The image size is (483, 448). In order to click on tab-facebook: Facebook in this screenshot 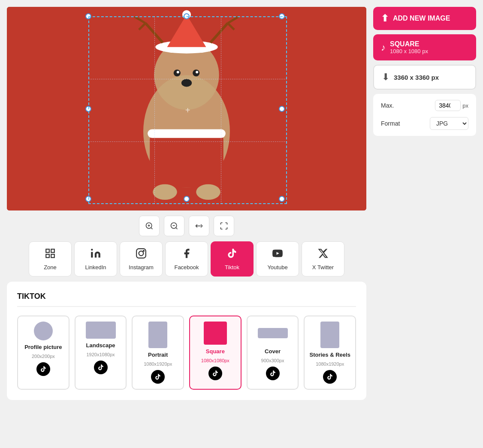, I will do `click(187, 259)`.